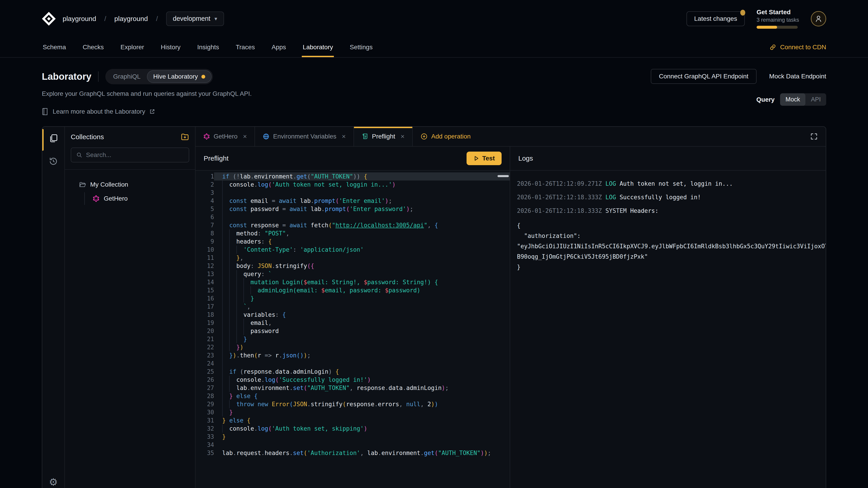 This screenshot has width=868, height=488. I want to click on learn-more-link: Learn more about the Laboratory, so click(147, 112).